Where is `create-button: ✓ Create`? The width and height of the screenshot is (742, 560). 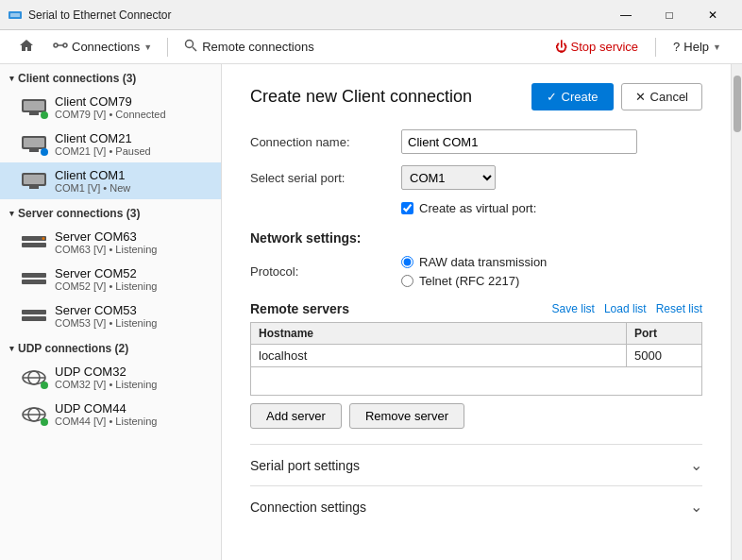 create-button: ✓ Create is located at coordinates (572, 96).